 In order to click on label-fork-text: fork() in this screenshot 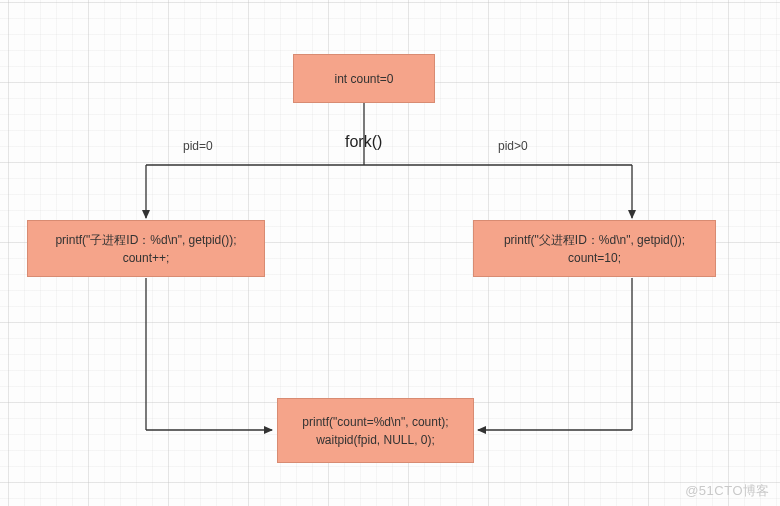, I will do `click(364, 142)`.